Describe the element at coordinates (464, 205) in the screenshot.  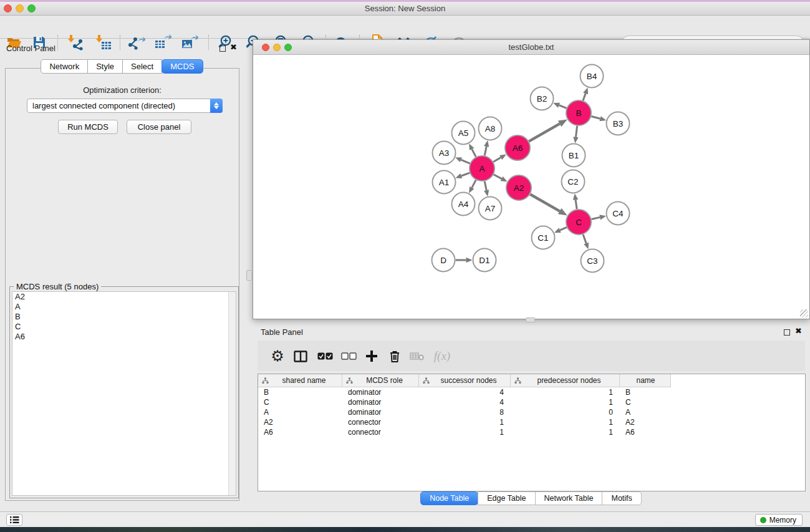
I see `graph-node-label: A4` at that location.